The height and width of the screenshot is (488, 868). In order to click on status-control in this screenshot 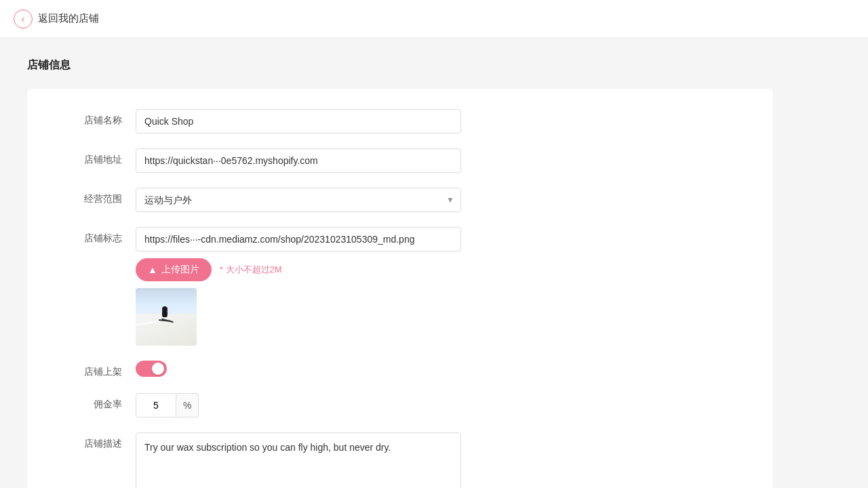, I will do `click(298, 369)`.